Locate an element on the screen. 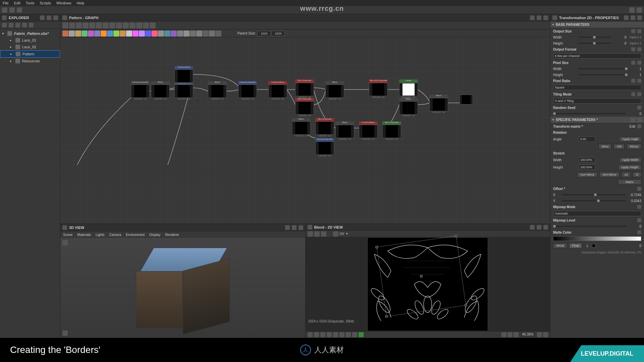  transform-gizmo is located at coordinates (421, 276).